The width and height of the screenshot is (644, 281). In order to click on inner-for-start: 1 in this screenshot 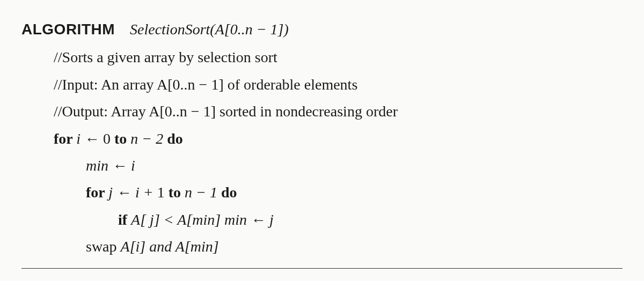, I will do `click(163, 192)`.